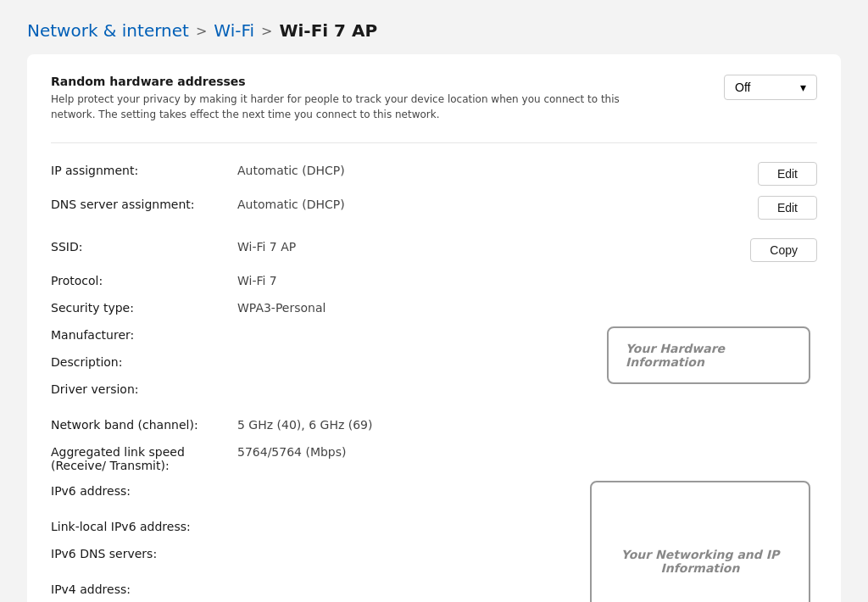 This screenshot has height=602, width=868. What do you see at coordinates (422, 382) in the screenshot?
I see `driver-version-value` at bounding box center [422, 382].